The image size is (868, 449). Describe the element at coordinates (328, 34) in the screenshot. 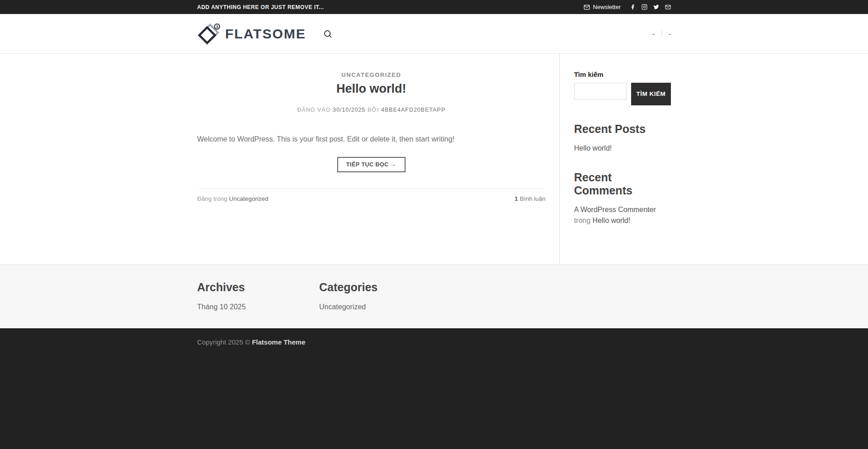

I see `header-search-button` at that location.